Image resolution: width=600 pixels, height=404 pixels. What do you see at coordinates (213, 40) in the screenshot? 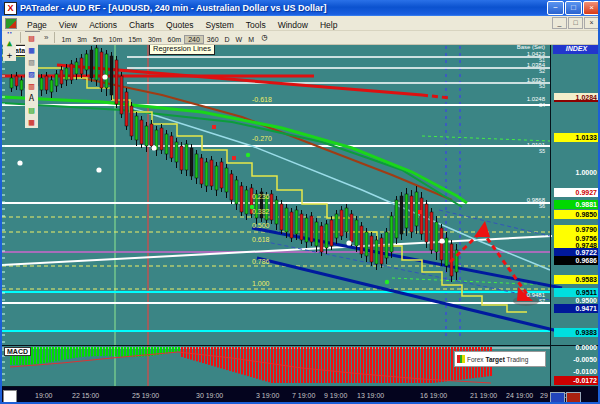
I see `timeframe-360: 360` at bounding box center [213, 40].